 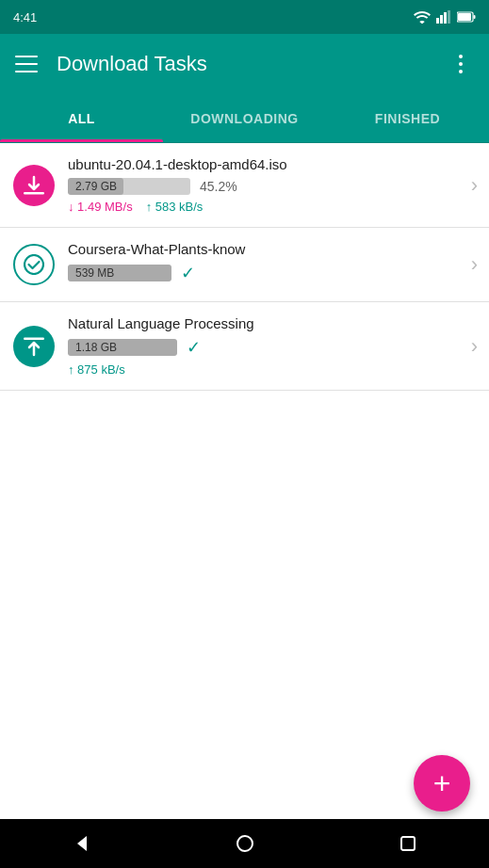 What do you see at coordinates (266, 273) in the screenshot?
I see `item-progress-coursera: 539 MB ✓` at bounding box center [266, 273].